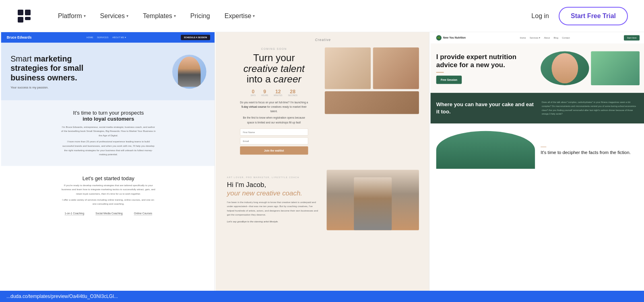 This screenshot has width=644, height=302. I want to click on site3-logo-circle: 🌿, so click(439, 38).